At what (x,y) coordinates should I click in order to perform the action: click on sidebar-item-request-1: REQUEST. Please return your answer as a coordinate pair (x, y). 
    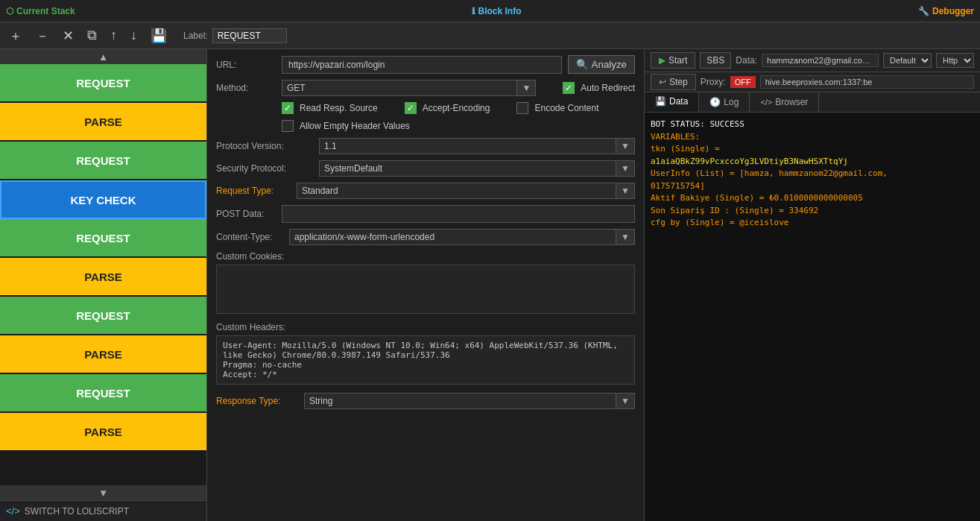
    Looking at the image, I should click on (103, 83).